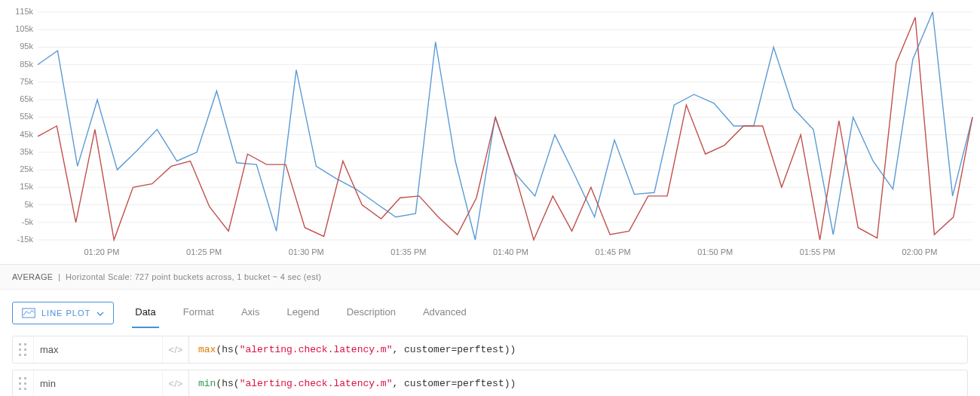 The width and height of the screenshot is (980, 396). I want to click on svg-text: 105k, so click(24, 29).